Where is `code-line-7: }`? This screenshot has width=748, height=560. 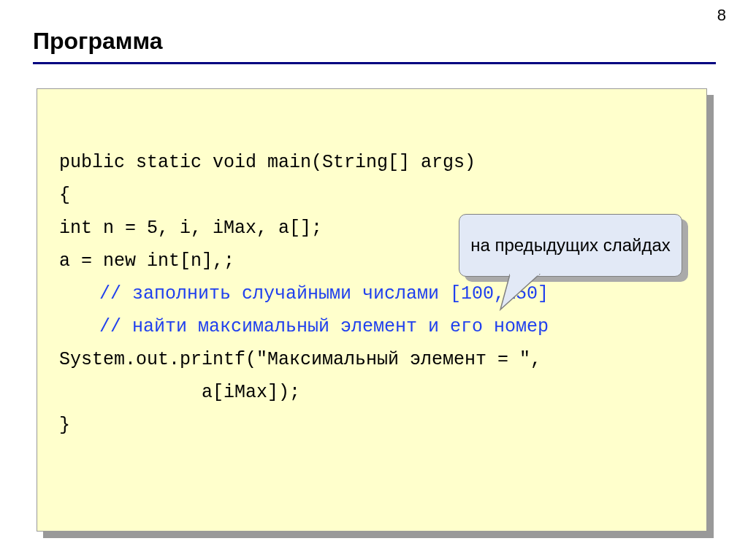
code-line-7: } is located at coordinates (372, 425).